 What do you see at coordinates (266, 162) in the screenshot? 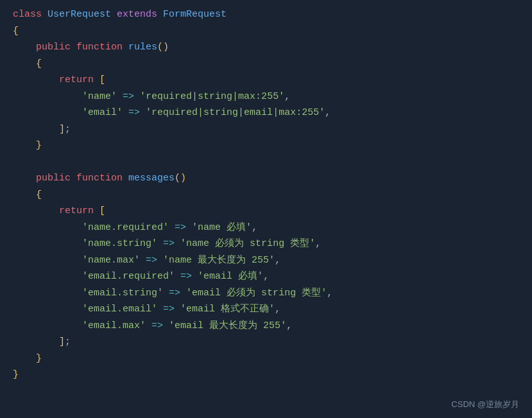
I see `code-line-empty` at bounding box center [266, 162].